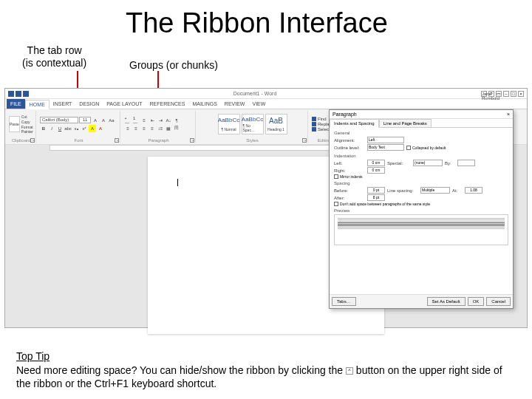 The height and width of the screenshot is (399, 532). What do you see at coordinates (235, 103) in the screenshot?
I see `tab-review: REVIEW` at bounding box center [235, 103].